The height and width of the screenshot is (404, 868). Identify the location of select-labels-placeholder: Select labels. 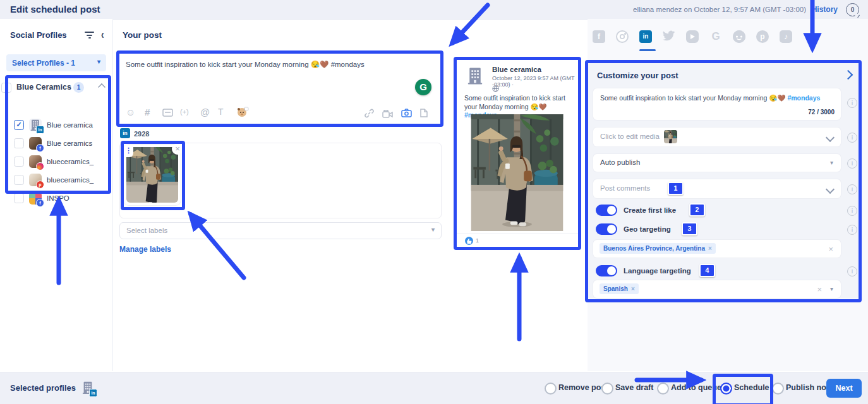
(147, 230).